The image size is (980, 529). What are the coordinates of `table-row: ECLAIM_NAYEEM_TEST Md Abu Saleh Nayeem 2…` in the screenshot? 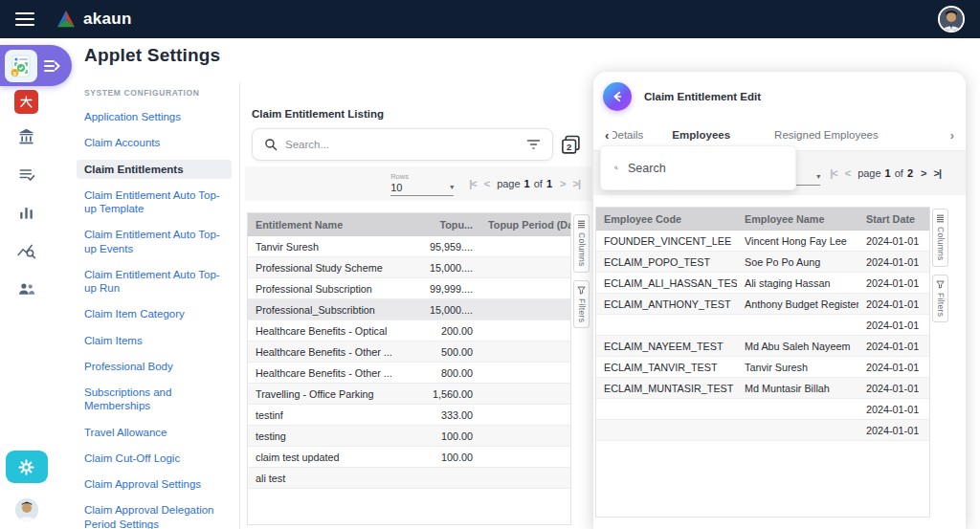 It's located at (763, 346).